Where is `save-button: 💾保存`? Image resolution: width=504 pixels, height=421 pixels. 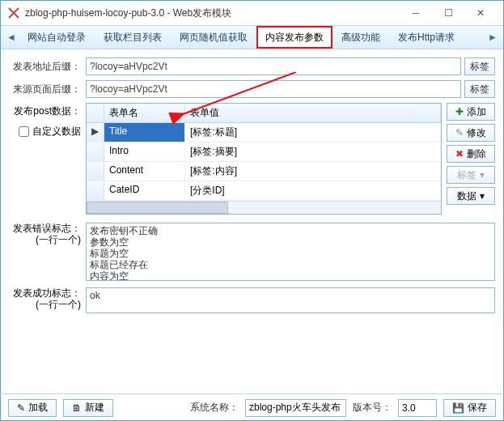
save-button: 💾保存 is located at coordinates (469, 408).